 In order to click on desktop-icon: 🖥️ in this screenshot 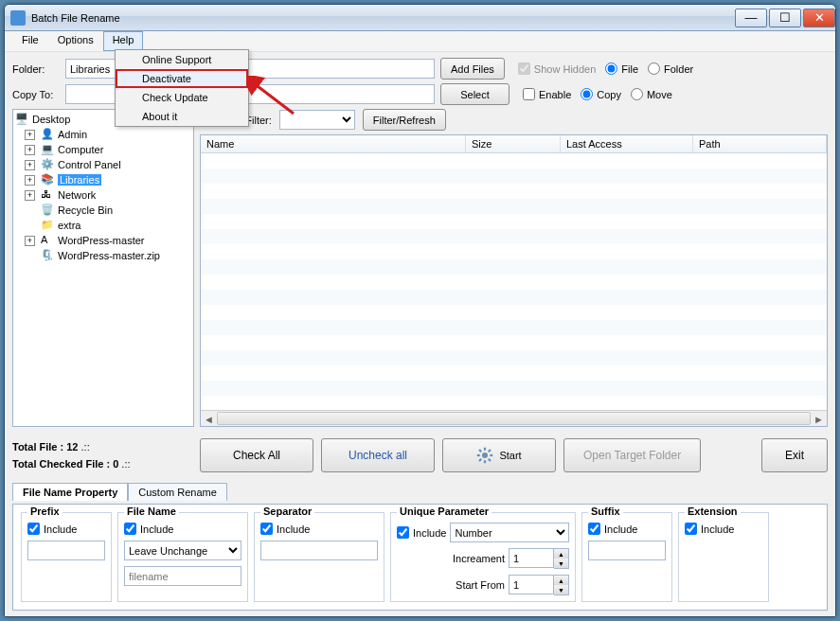, I will do `click(23, 119)`.